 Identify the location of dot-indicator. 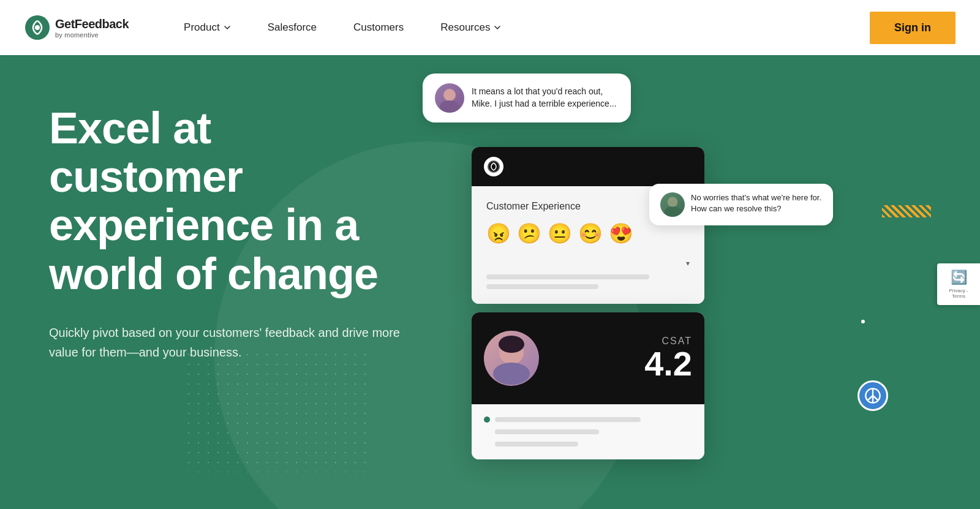
(863, 322).